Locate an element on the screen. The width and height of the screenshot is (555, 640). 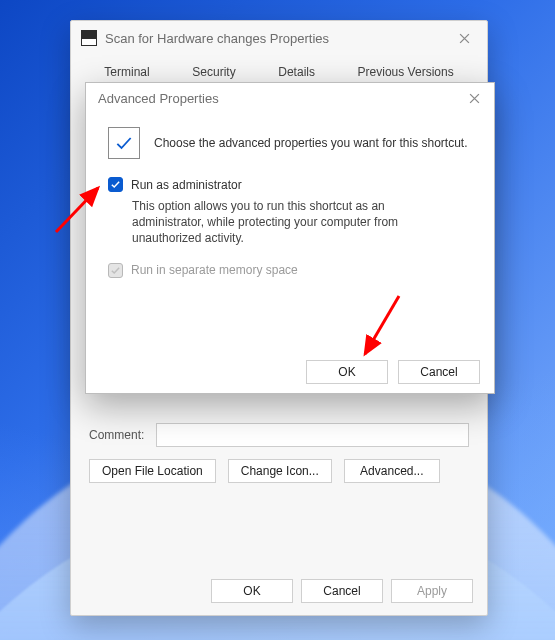
checkmark-box-icon is located at coordinates (124, 143).